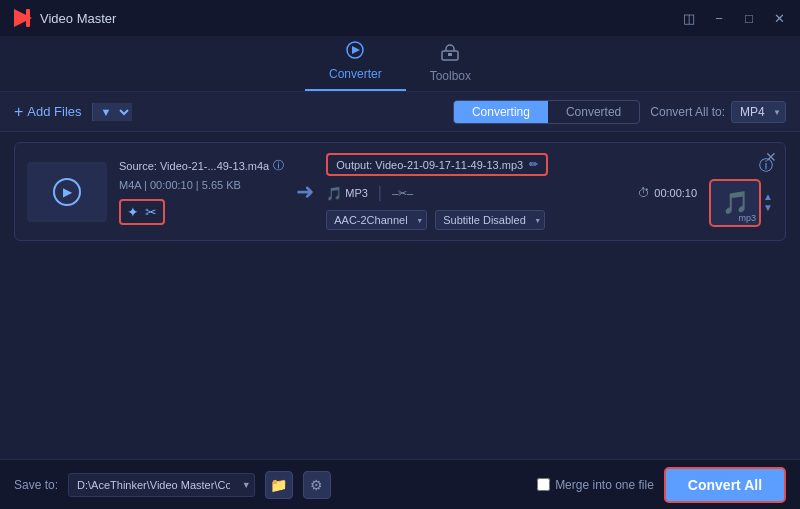  What do you see at coordinates (355, 52) in the screenshot?
I see `converter-icon` at bounding box center [355, 52].